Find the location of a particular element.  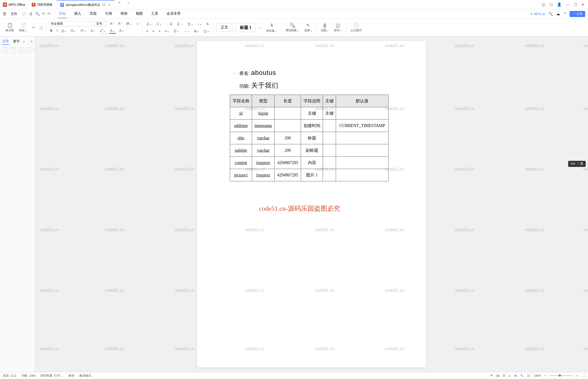

tab-page: 页面 is located at coordinates (93, 14).